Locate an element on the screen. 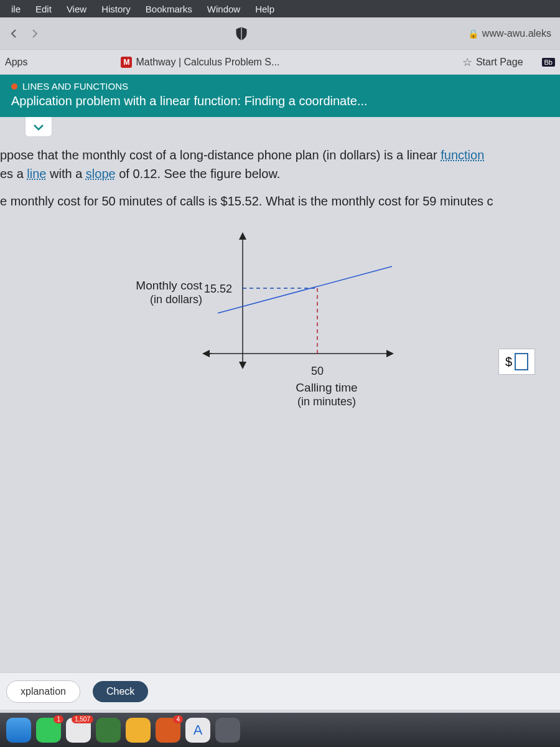 Image resolution: width=560 pixels, height=747 pixels. privacy-shield-icon is located at coordinates (242, 34).